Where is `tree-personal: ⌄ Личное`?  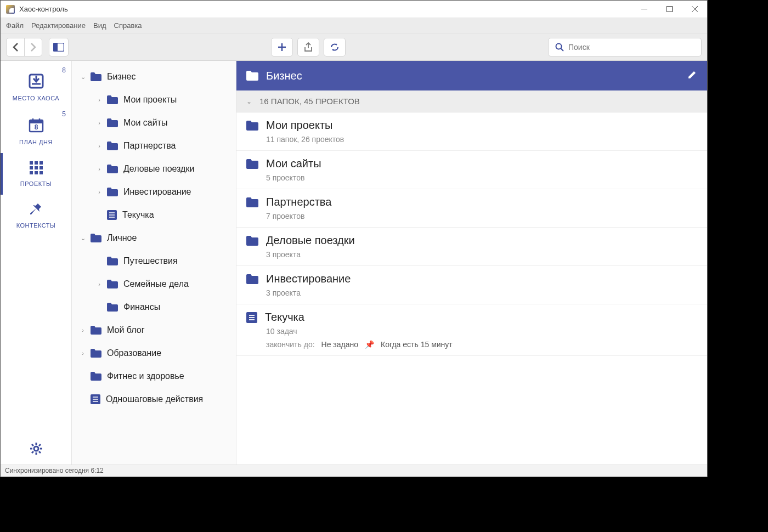
tree-personal: ⌄ Личное is located at coordinates (154, 238).